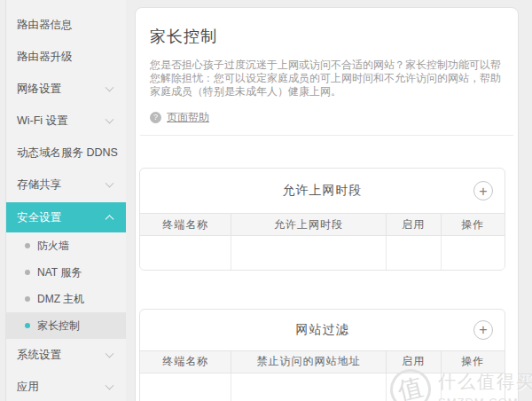 The image size is (532, 401). Describe the element at coordinates (323, 225) in the screenshot. I see `table-header-row: 终端名称 允许上网时段 启用 操作` at that location.